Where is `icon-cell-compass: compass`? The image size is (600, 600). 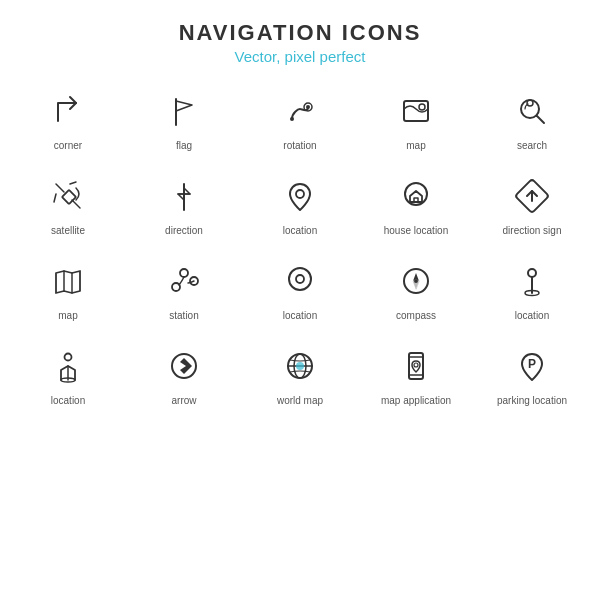 icon-cell-compass: compass is located at coordinates (416, 290).